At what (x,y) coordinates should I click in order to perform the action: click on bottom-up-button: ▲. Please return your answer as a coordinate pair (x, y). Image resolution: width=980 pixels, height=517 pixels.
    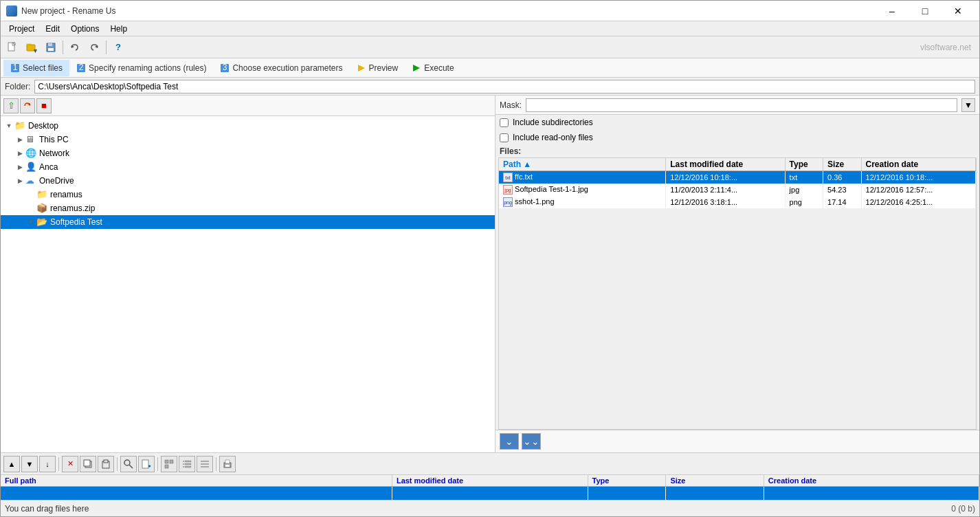
    Looking at the image, I should click on (12, 464).